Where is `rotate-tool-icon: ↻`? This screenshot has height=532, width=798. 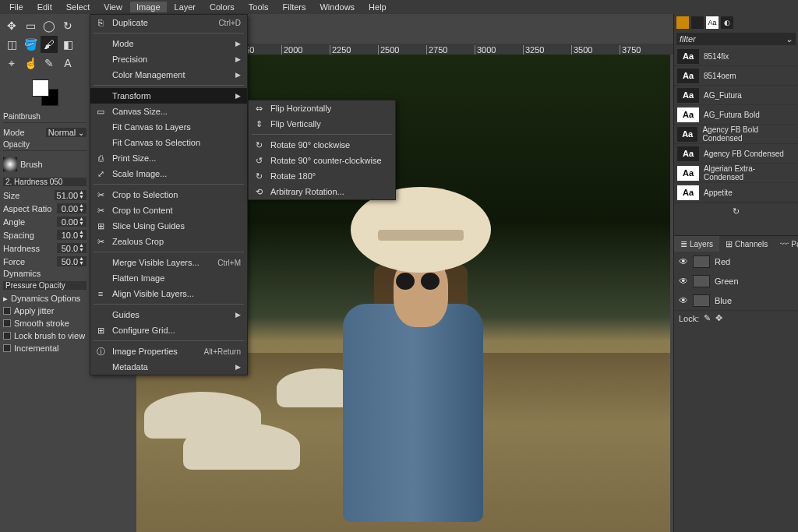 rotate-tool-icon: ↻ is located at coordinates (68, 26).